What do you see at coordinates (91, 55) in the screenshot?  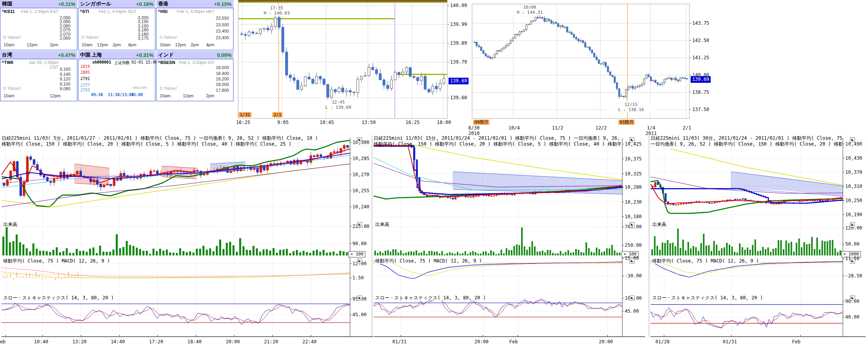 I see `market-name: 中国 上海` at bounding box center [91, 55].